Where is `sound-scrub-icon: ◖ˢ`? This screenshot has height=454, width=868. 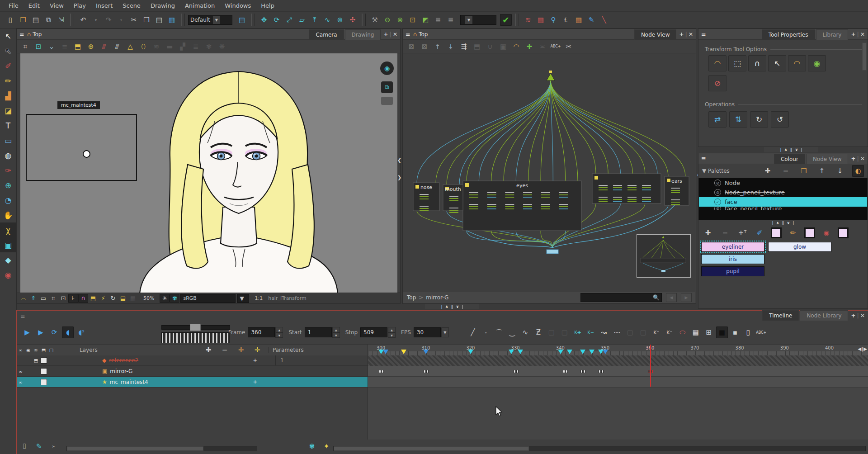
sound-scrub-icon: ◖ˢ is located at coordinates (81, 332).